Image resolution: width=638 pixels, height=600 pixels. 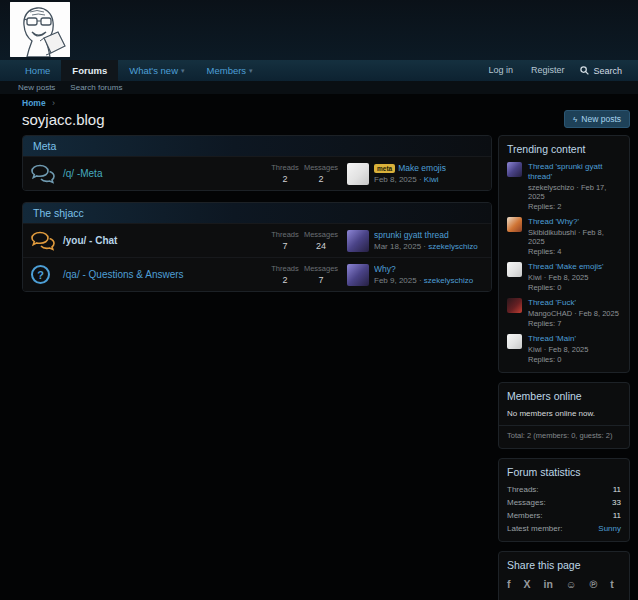 I want to click on search-icon, so click(x=584, y=70).